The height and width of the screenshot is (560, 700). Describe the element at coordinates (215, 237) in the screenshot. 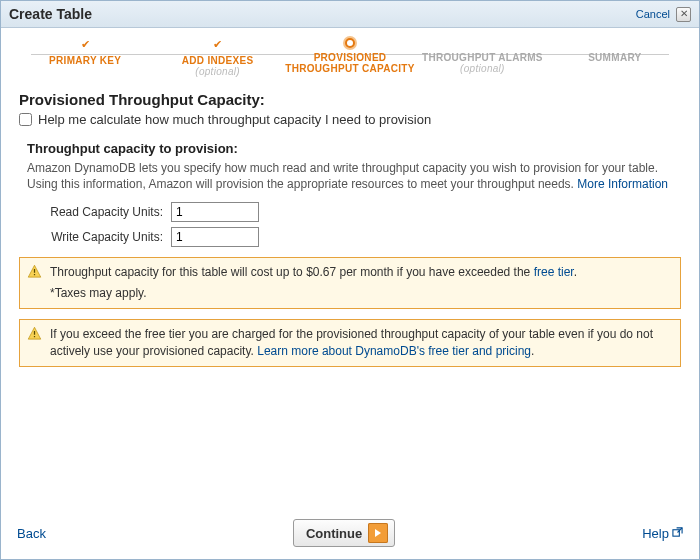

I see `write-capacity-input` at that location.